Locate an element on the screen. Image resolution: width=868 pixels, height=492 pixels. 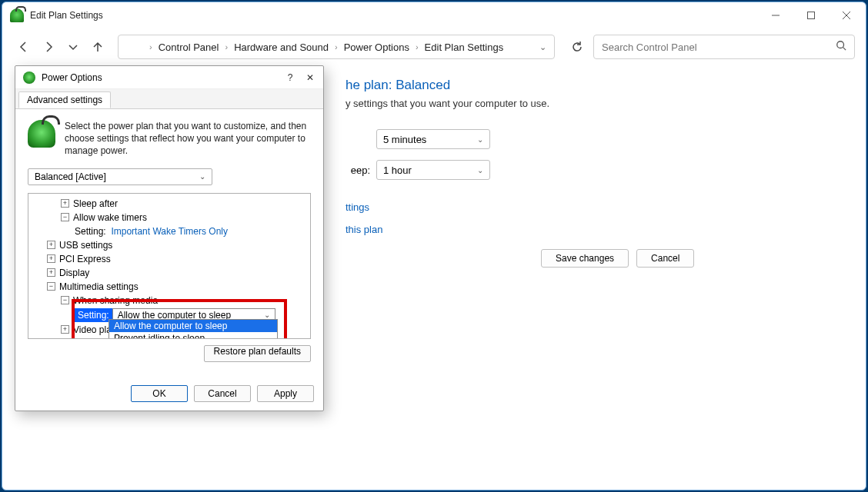
sleep-label: eep: is located at coordinates (361, 171).